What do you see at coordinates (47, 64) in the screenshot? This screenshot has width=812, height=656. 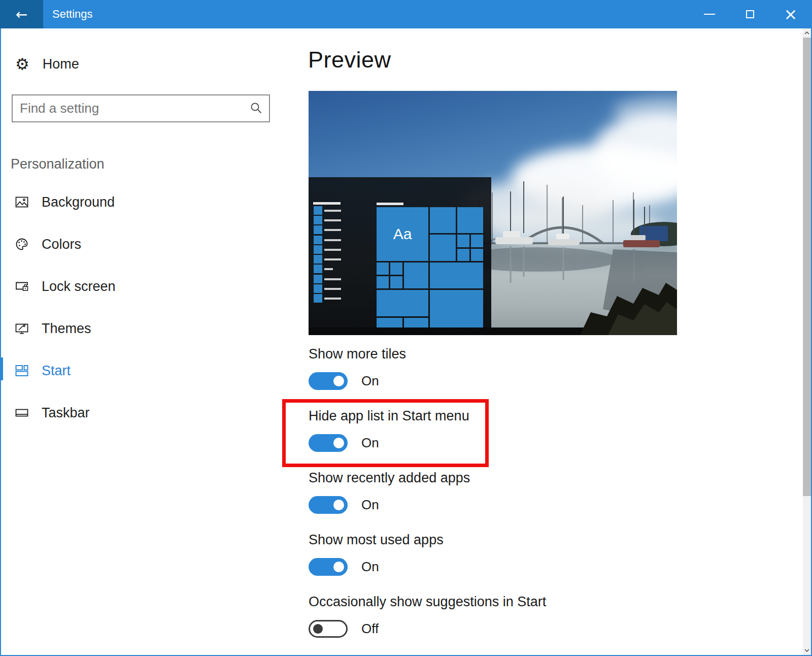 I see `sidebar-item-home: ⚙ Home` at bounding box center [47, 64].